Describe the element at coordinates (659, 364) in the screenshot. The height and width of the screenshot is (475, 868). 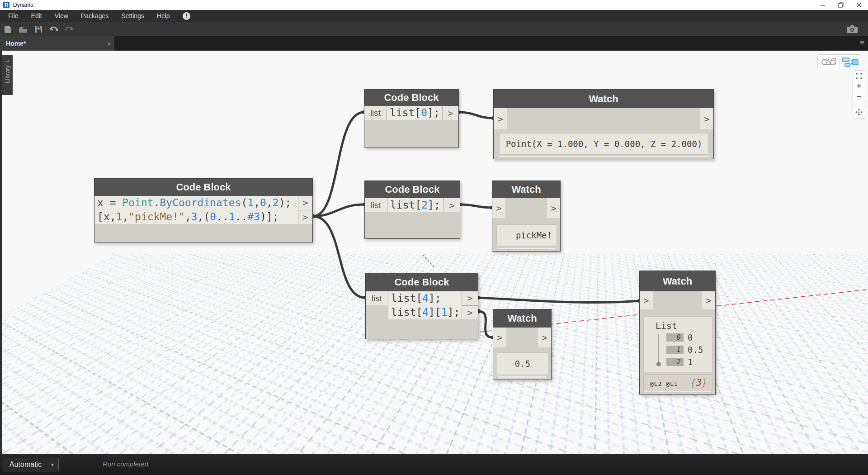
I see `list-tree-dot` at that location.